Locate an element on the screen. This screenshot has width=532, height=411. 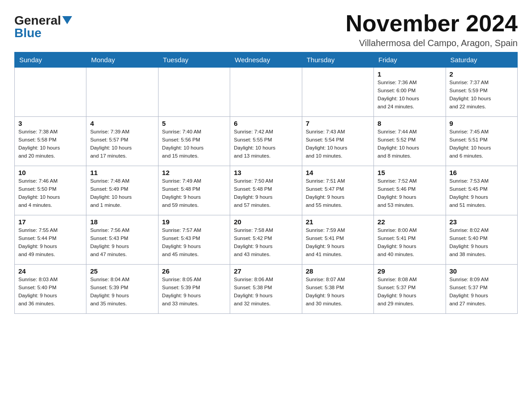
weekday-header-saturday: Saturday is located at coordinates (481, 60).